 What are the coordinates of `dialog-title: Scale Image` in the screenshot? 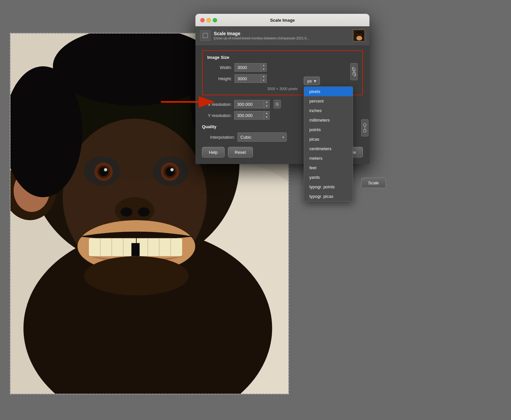 It's located at (282, 20).